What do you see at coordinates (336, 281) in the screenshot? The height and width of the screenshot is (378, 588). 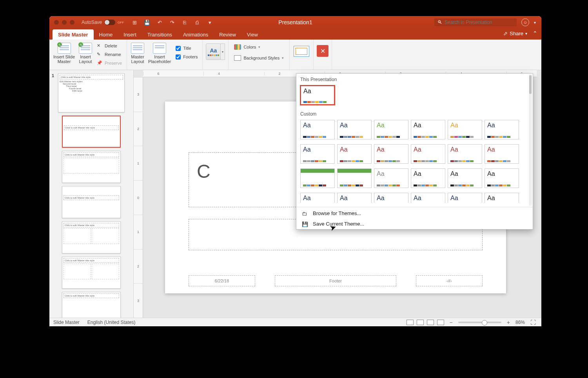 I see `footer-placeholder: Footer` at bounding box center [336, 281].